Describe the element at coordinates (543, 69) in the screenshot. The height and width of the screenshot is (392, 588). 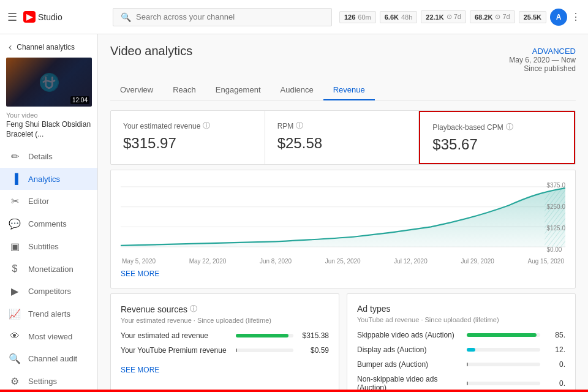
I see `date-since-label: Since published` at that location.